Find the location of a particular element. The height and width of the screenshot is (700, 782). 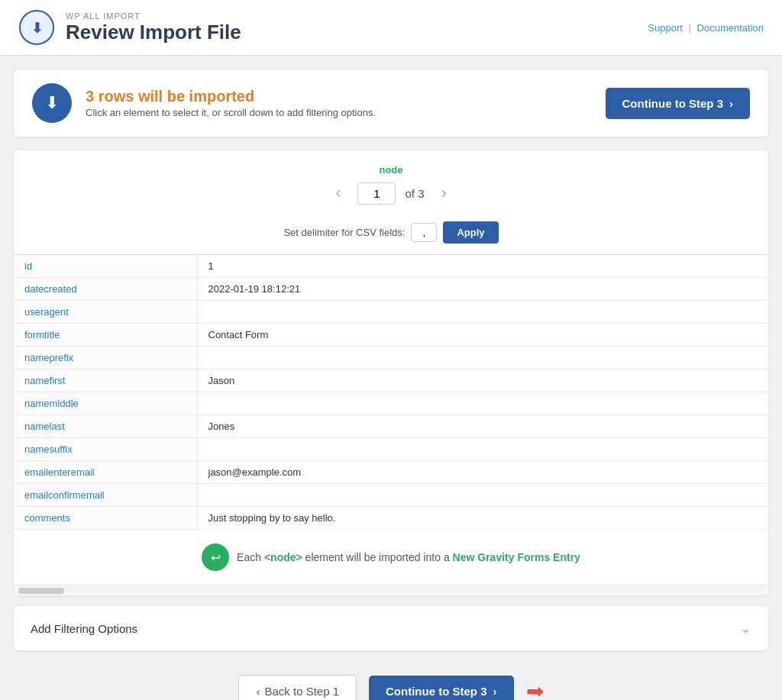

back-label: Back to Step 1 is located at coordinates (302, 692).